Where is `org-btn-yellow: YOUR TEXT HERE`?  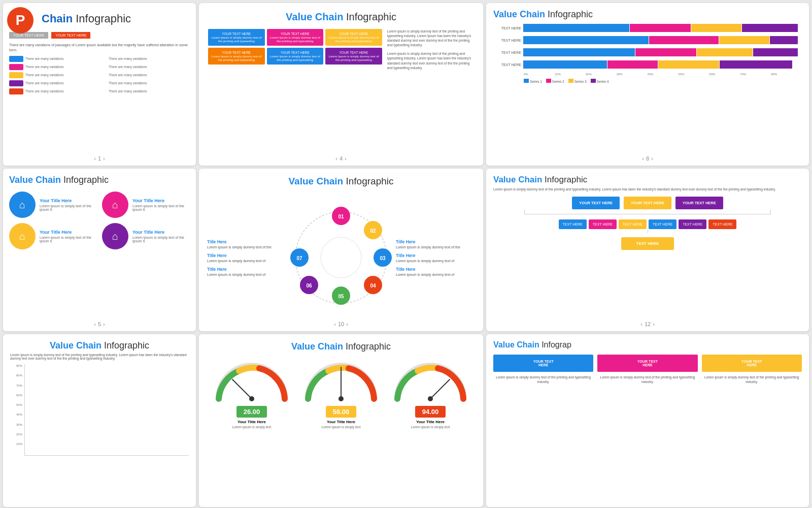
org-btn-yellow: YOUR TEXT HERE is located at coordinates (648, 203).